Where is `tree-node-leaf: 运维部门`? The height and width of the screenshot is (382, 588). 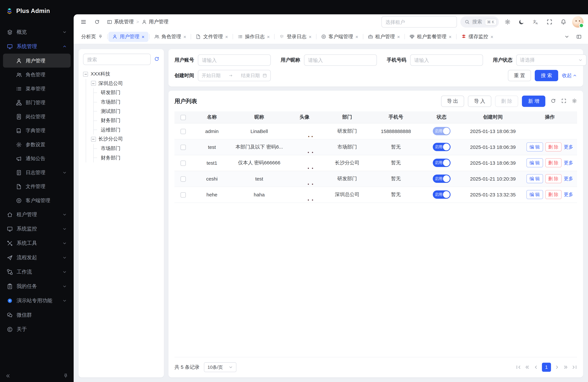
tree-node-leaf: 运维部门 is located at coordinates (129, 130).